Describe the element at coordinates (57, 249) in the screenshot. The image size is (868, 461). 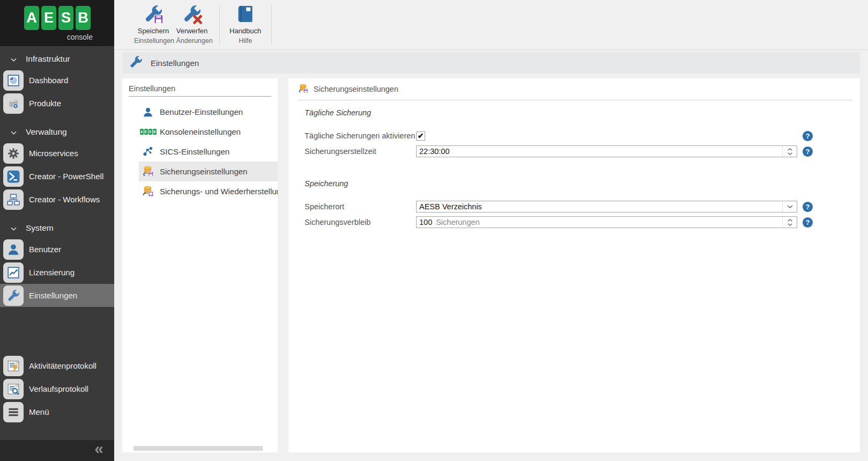
I see `sidebar-item-benutzer: Benutzer` at that location.